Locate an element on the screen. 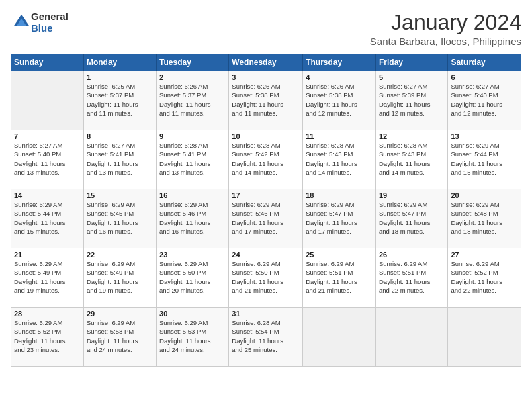 Image resolution: width=532 pixels, height=411 pixels. day-number: 6 is located at coordinates (484, 77).